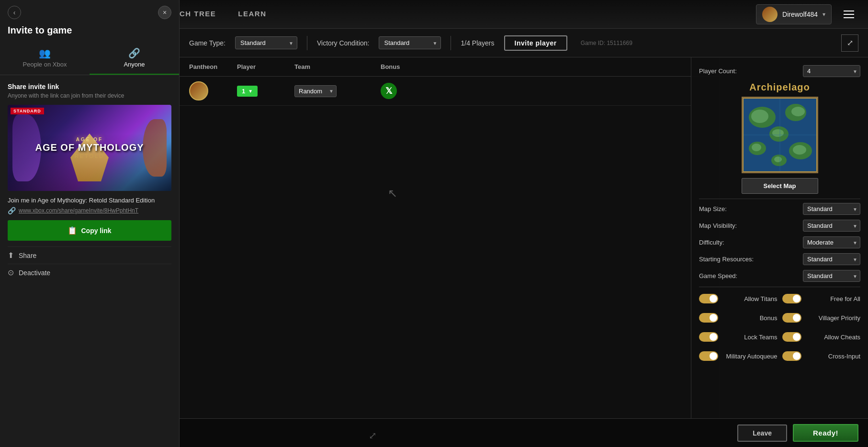 This screenshot has width=868, height=447. I want to click on panel-tabs: 👥 People on Xbox 🔗 Anyone, so click(90, 58).